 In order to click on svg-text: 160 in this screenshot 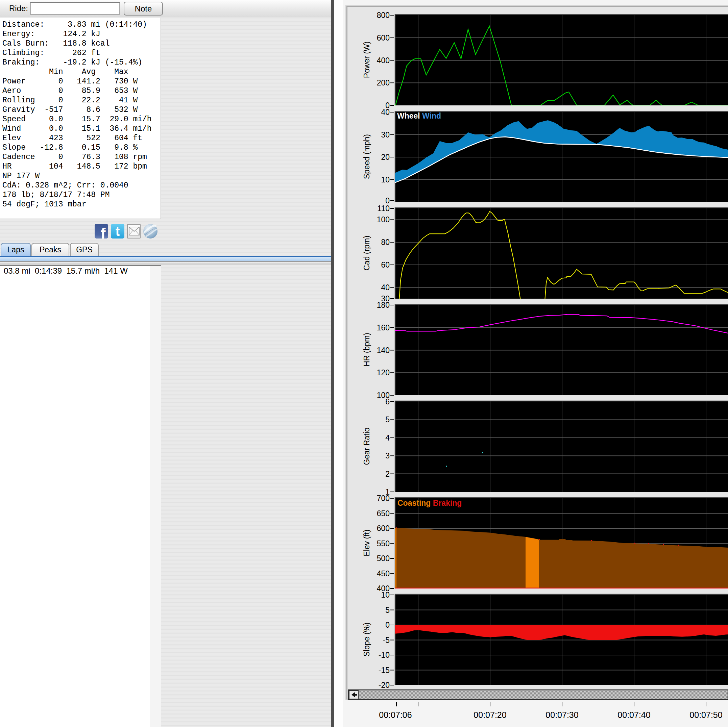, I will do `click(383, 328)`.